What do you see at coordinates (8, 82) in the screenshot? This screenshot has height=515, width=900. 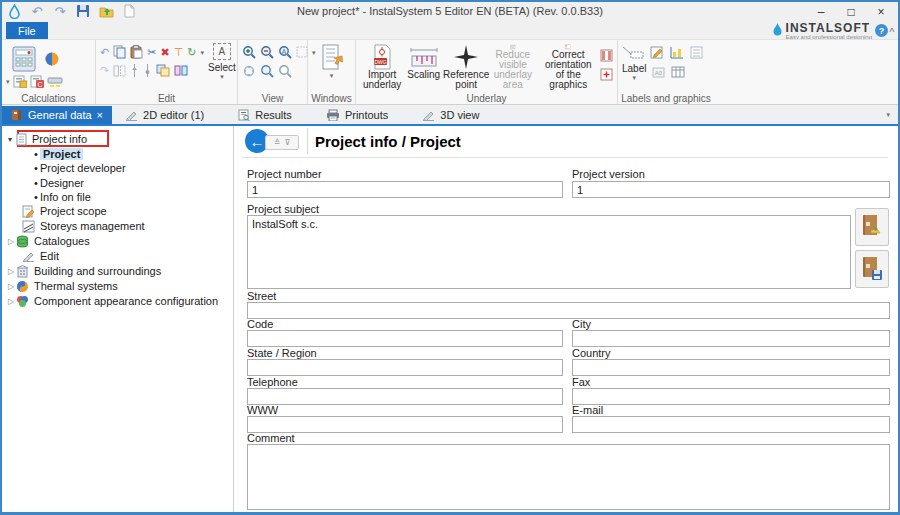 I see `calculations-dropdown-icon: ▾` at bounding box center [8, 82].